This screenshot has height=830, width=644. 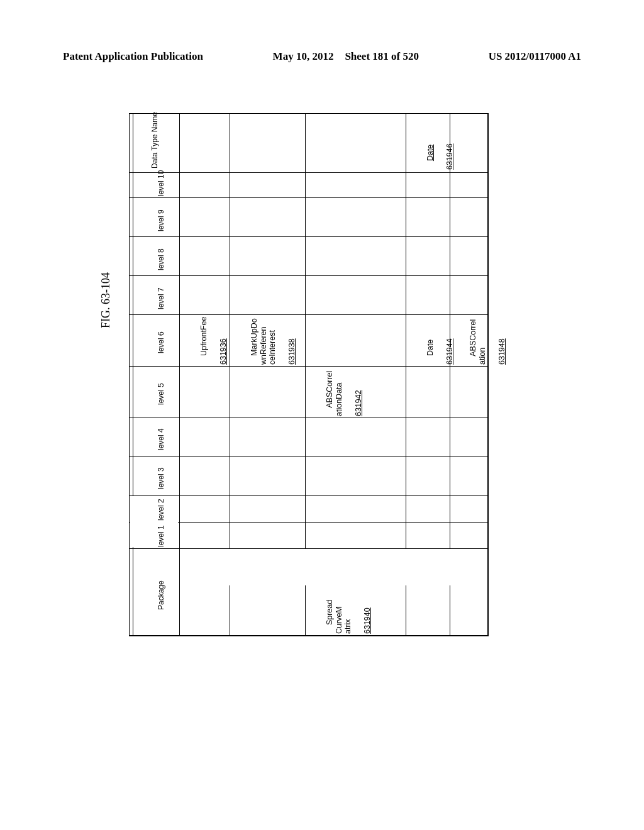 I want to click on col-level6: level 6, so click(x=161, y=342).